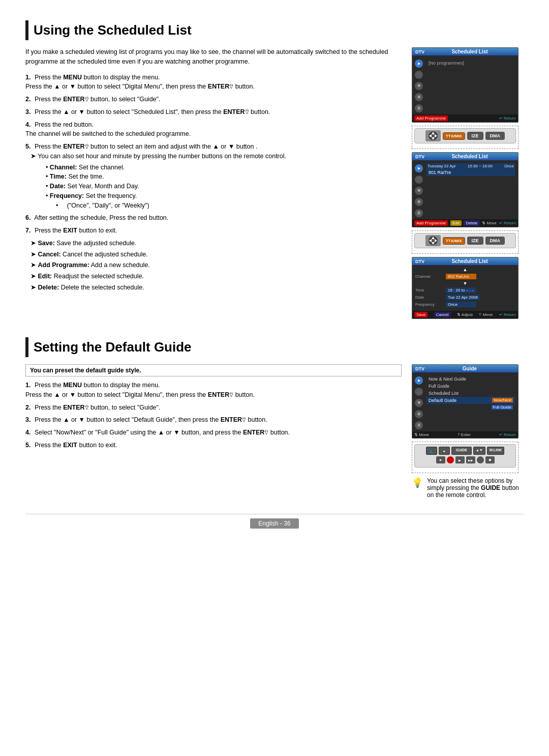 The height and width of the screenshot is (756, 549). What do you see at coordinates (422, 434) in the screenshot?
I see `dtv-s4-move: ⇅ Move` at bounding box center [422, 434].